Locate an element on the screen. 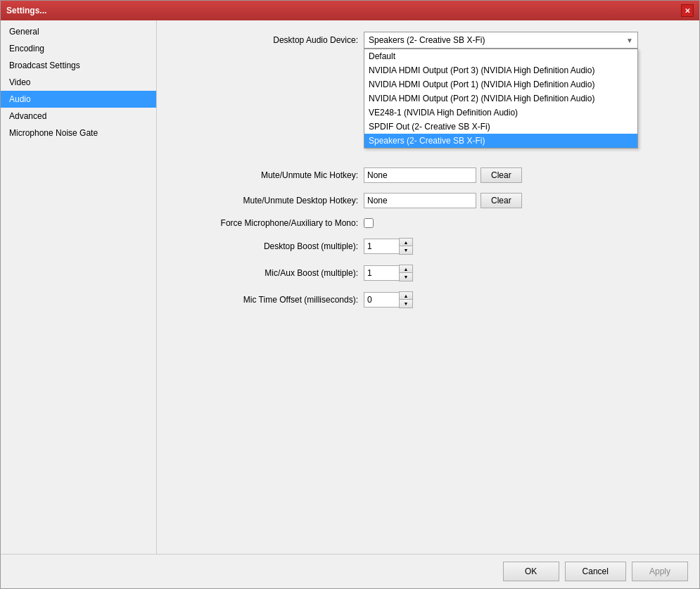 The image size is (700, 589). mic-time-offset-up-button: ▲ is located at coordinates (406, 296).